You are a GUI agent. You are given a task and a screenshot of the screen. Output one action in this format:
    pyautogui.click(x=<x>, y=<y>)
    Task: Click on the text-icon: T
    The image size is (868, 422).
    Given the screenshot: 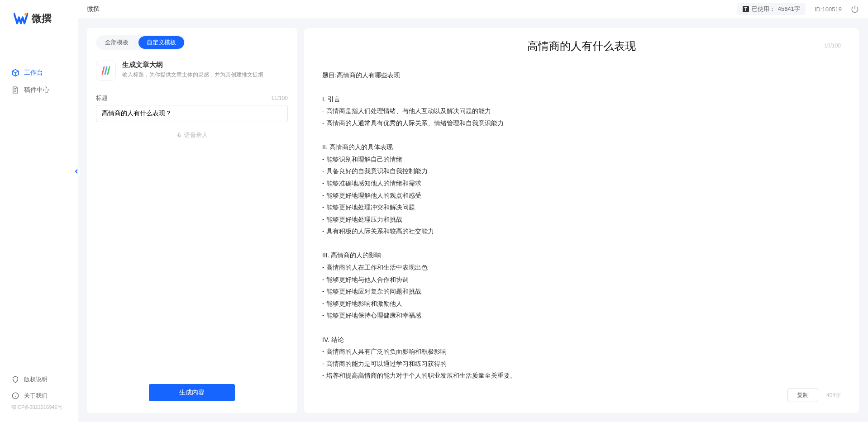 What is the action you would take?
    pyautogui.click(x=746, y=9)
    